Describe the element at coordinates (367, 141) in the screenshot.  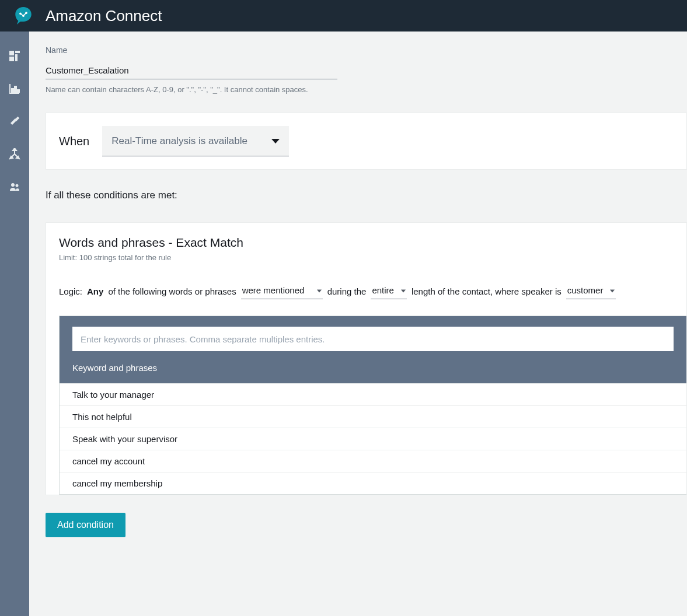
I see `when-panel: When Real-Time analysis is available` at that location.